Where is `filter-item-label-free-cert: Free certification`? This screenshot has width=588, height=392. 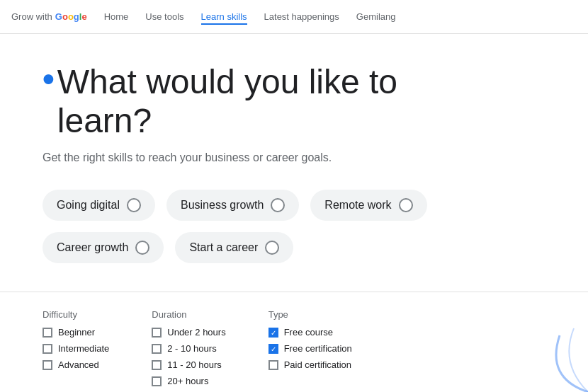
filter-item-label-free-cert: Free certification is located at coordinates (318, 348).